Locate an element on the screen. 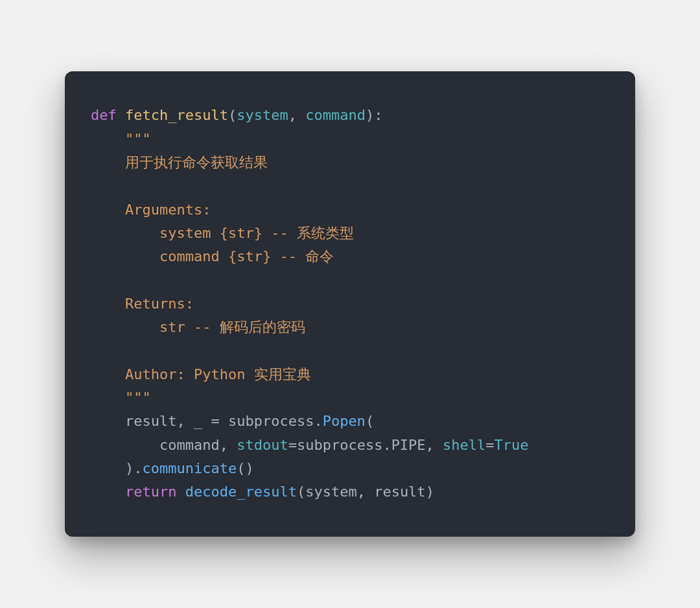 This screenshot has height=608, width=700. literal-true: True is located at coordinates (512, 445).